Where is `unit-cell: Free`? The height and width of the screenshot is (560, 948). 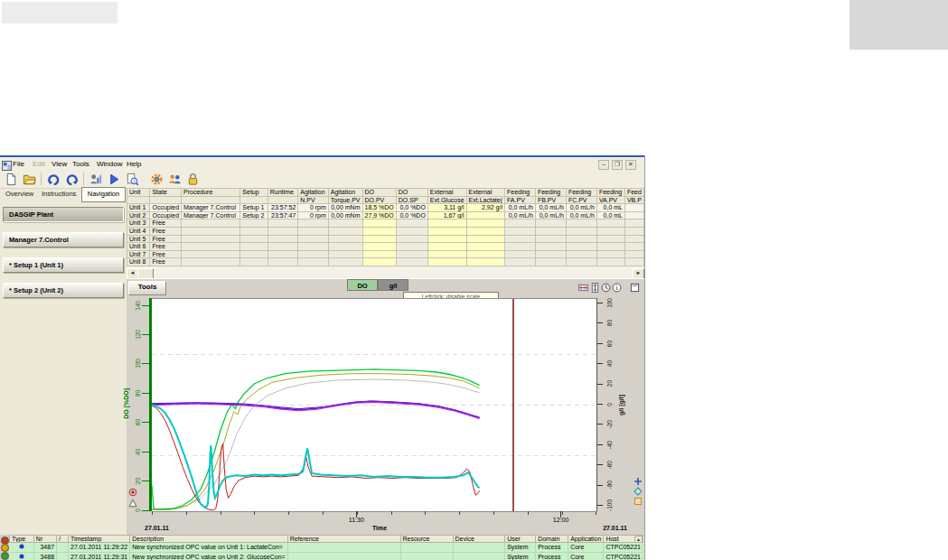
unit-cell: Free is located at coordinates (166, 247).